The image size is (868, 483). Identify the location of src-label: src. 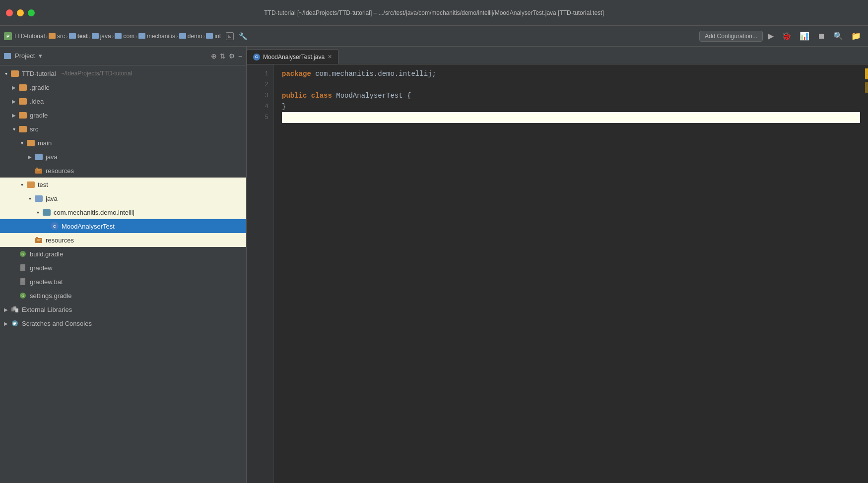
(34, 129).